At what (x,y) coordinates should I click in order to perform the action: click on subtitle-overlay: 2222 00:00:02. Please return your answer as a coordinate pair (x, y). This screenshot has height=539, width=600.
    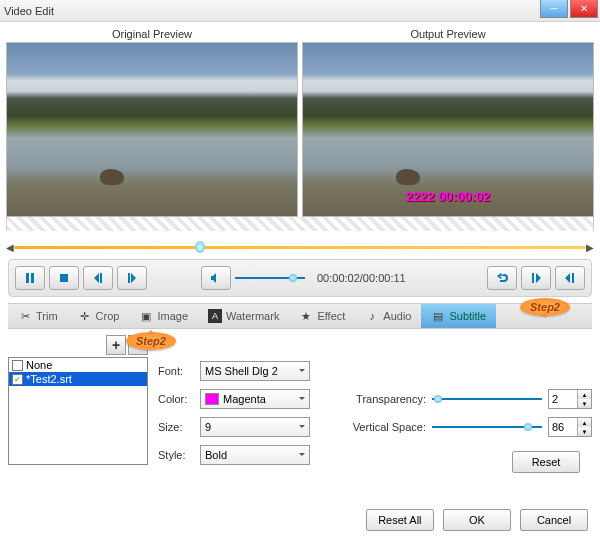
    Looking at the image, I should click on (448, 196).